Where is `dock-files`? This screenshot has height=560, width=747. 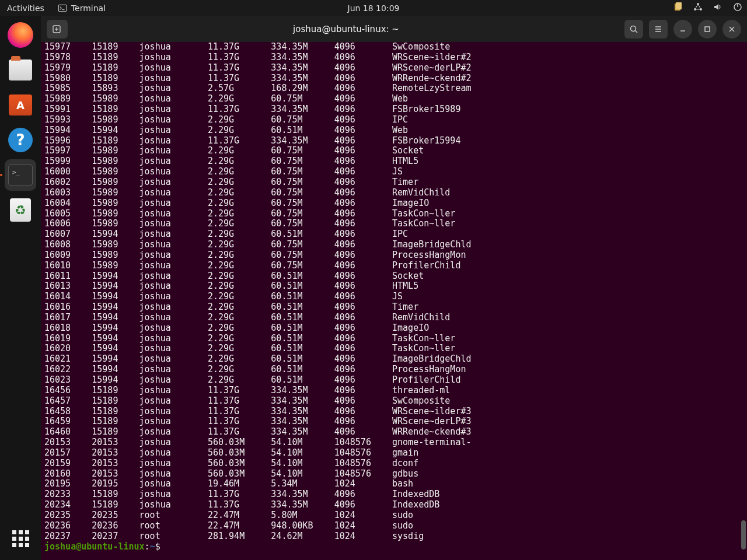 dock-files is located at coordinates (20, 70).